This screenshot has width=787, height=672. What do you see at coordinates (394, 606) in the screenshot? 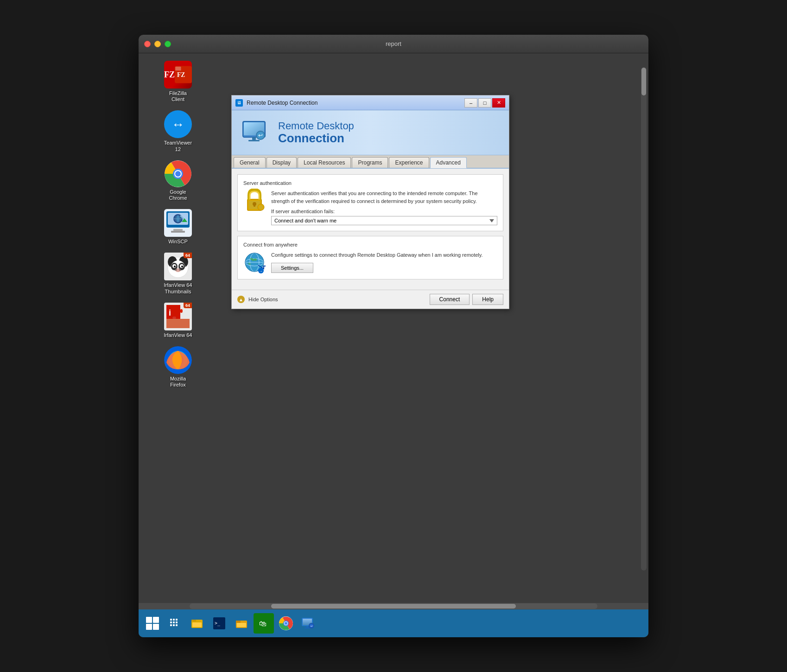
I see `horizontal-scrollbar-thumb` at bounding box center [394, 606].